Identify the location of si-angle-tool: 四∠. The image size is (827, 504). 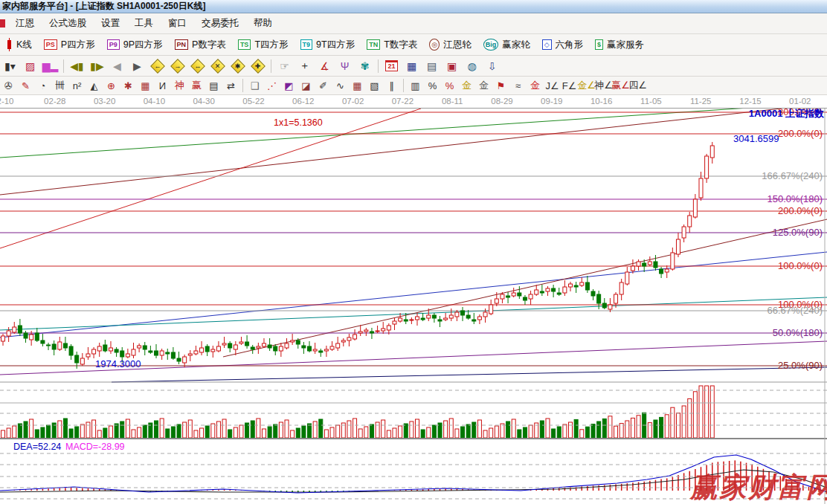
(638, 86).